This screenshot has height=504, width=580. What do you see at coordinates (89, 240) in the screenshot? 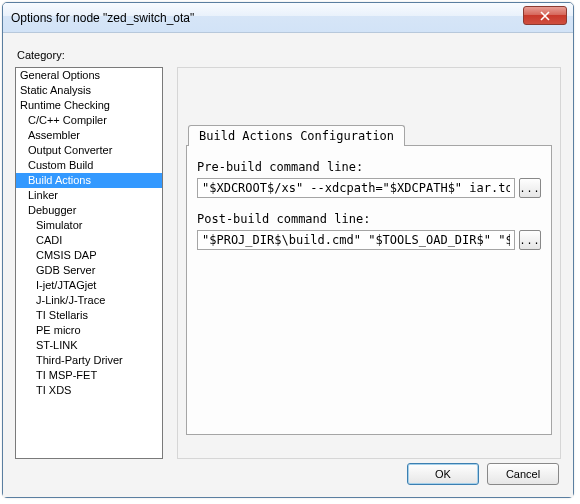
I see `category-item: CADI` at bounding box center [89, 240].